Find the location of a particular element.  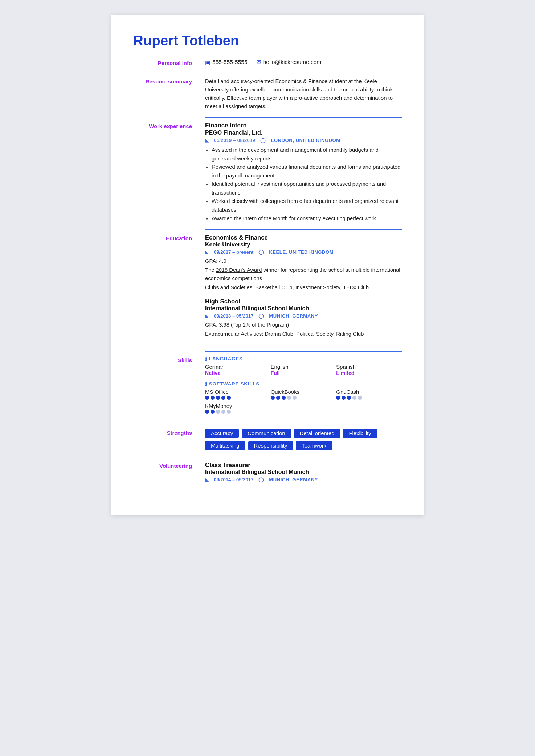

vol-title: Class Treasurer is located at coordinates (303, 465).